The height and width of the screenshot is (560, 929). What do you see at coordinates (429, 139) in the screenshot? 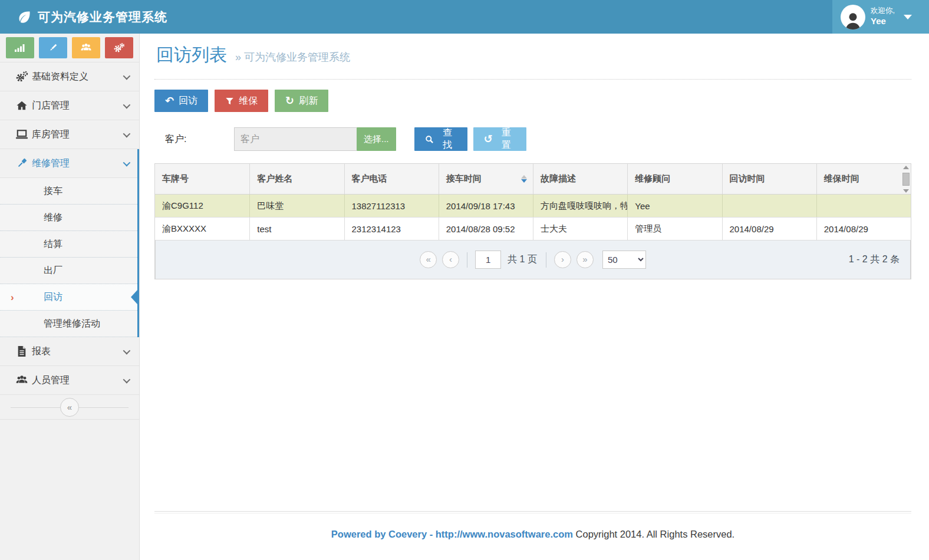
I see `search-icon` at bounding box center [429, 139].